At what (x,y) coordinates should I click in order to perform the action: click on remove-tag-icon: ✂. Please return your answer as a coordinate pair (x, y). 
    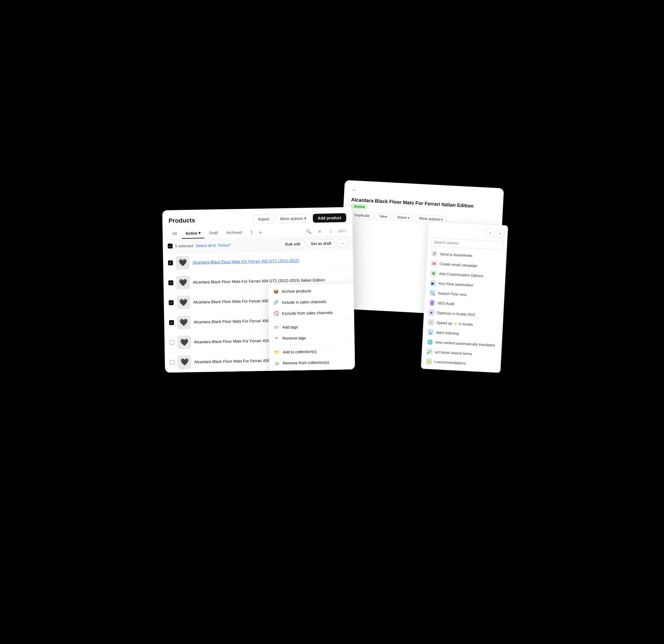
    Looking at the image, I should click on (276, 338).